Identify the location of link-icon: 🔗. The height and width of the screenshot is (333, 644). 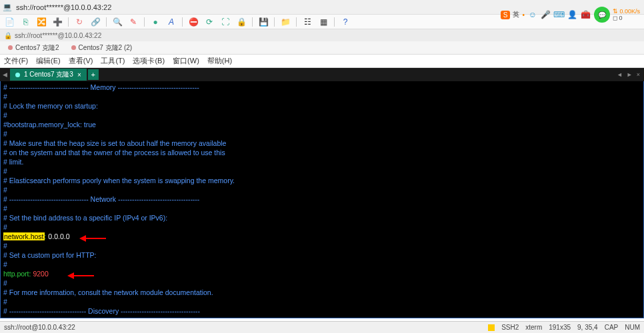
(95, 22).